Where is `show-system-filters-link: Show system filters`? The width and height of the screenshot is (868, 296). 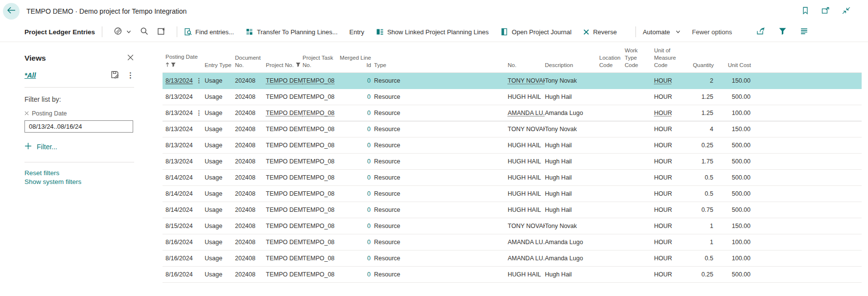 show-system-filters-link: Show system filters is located at coordinates (79, 182).